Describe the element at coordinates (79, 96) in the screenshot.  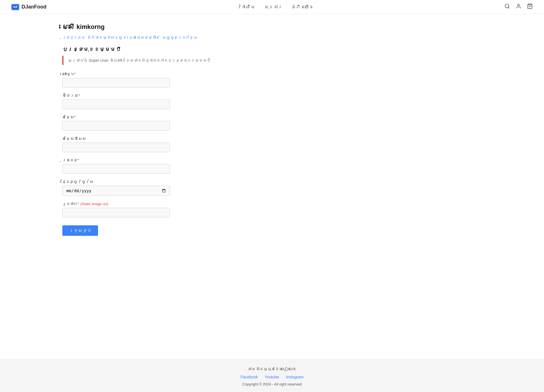
I see `required-star-1: *` at that location.